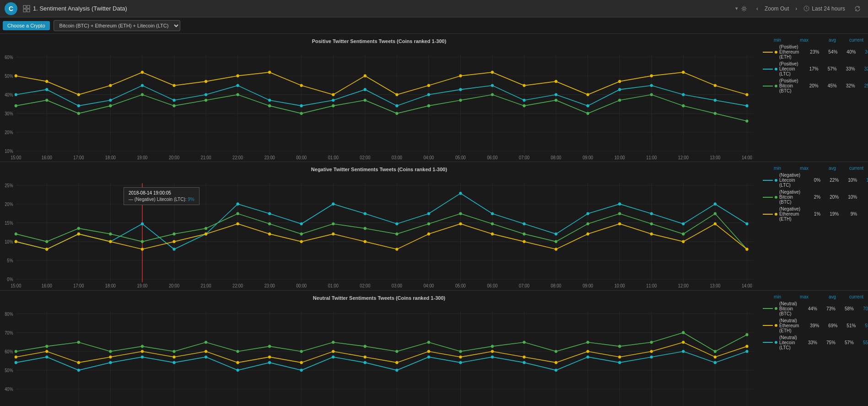 This screenshot has height=406, width=868. I want to click on positive-eth-current: 36%, so click(862, 52).